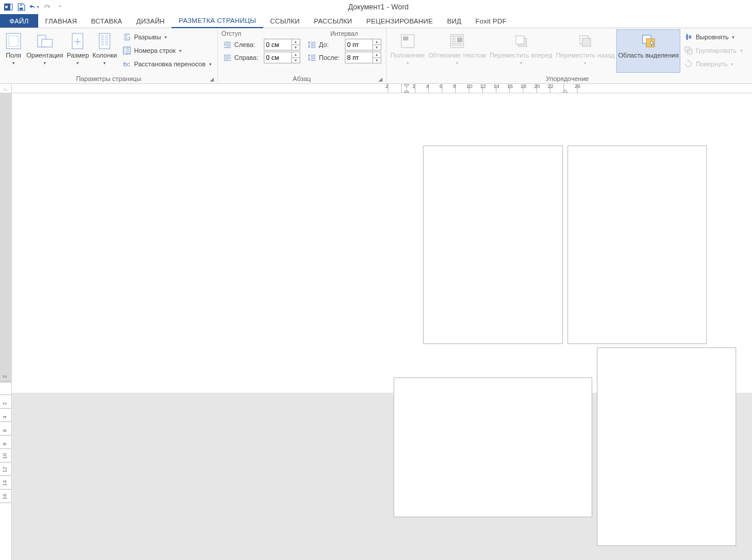  I want to click on orientation-icon, so click(45, 41).